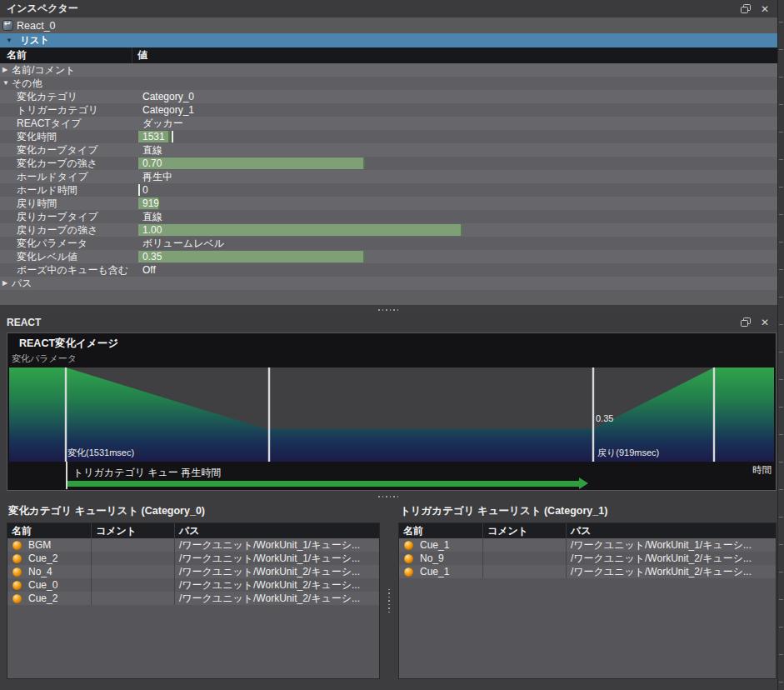 This screenshot has width=784, height=690. I want to click on cue-row: Cue_2 /ワークユニット/WorkUnit_1/キューシ..., so click(193, 558).